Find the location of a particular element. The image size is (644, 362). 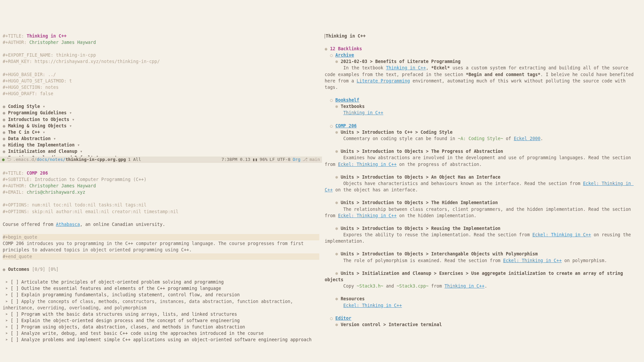

hugo-section: #+HUGO_SECTION: notes is located at coordinates (31, 87).